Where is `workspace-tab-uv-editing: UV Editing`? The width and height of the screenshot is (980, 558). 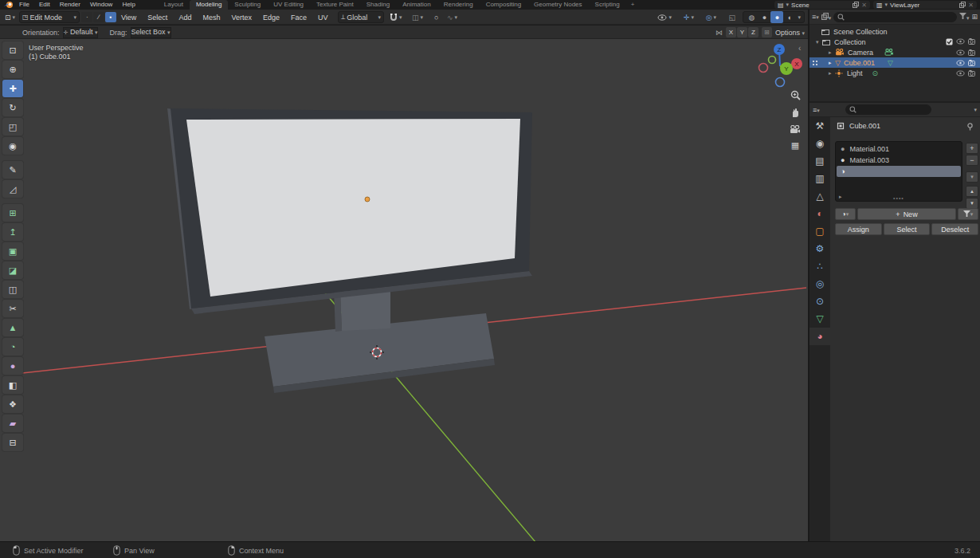
workspace-tab-uv-editing: UV Editing is located at coordinates (288, 5).